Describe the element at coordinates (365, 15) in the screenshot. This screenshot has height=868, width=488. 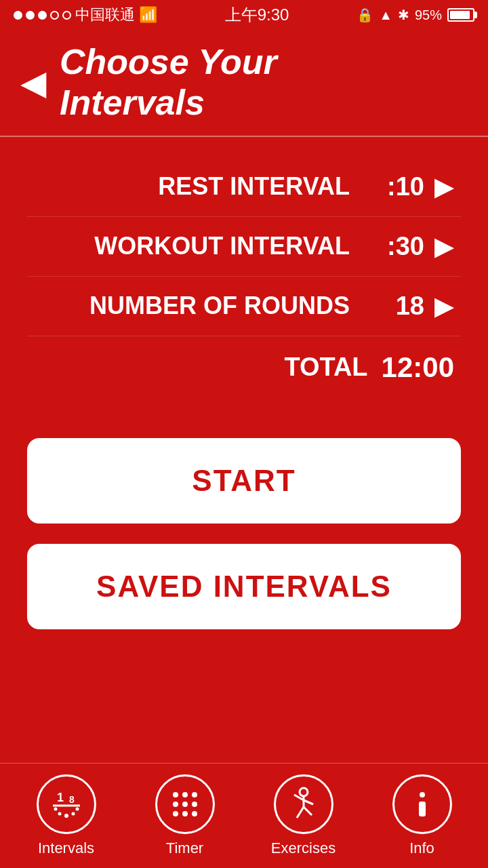
I see `lock-icon: 🔒` at that location.